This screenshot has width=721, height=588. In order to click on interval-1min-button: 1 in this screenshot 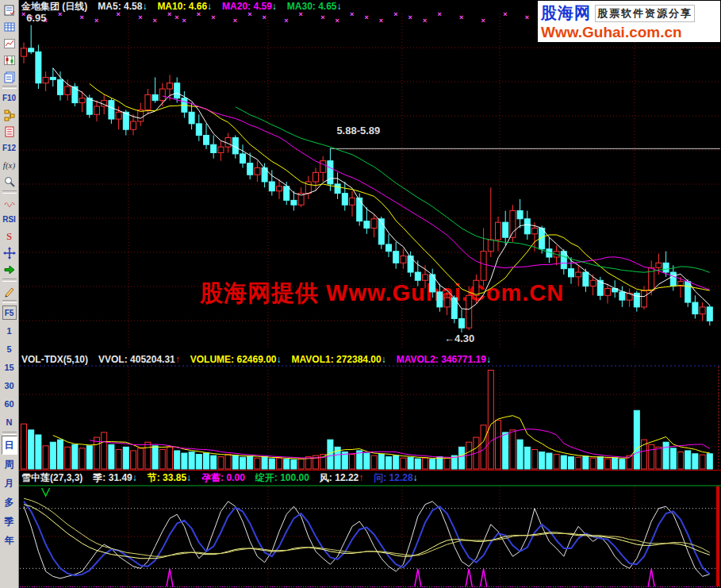, I will do `click(10, 330)`.